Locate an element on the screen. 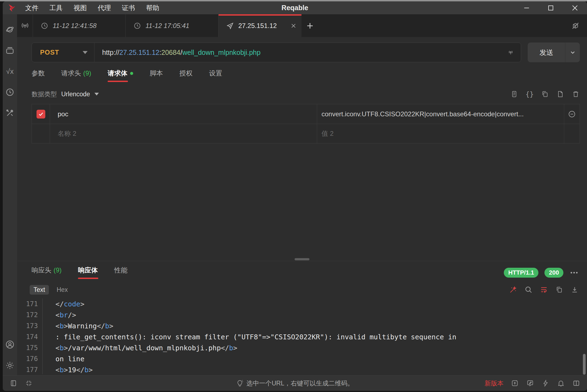  code-line: 174 : file_get_contents(): iconv stream … is located at coordinates (302, 337).